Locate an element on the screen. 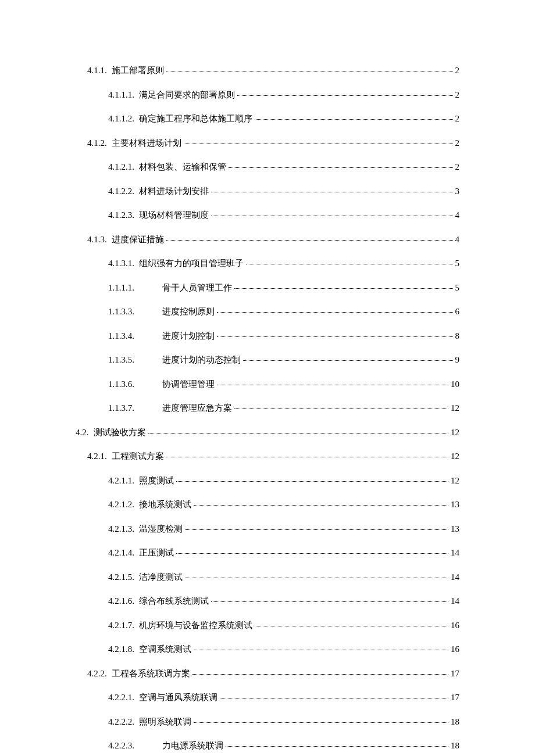 The height and width of the screenshot is (756, 535). toc-entry: 1.1.3.6.协调管理管理10 is located at coordinates (268, 385).